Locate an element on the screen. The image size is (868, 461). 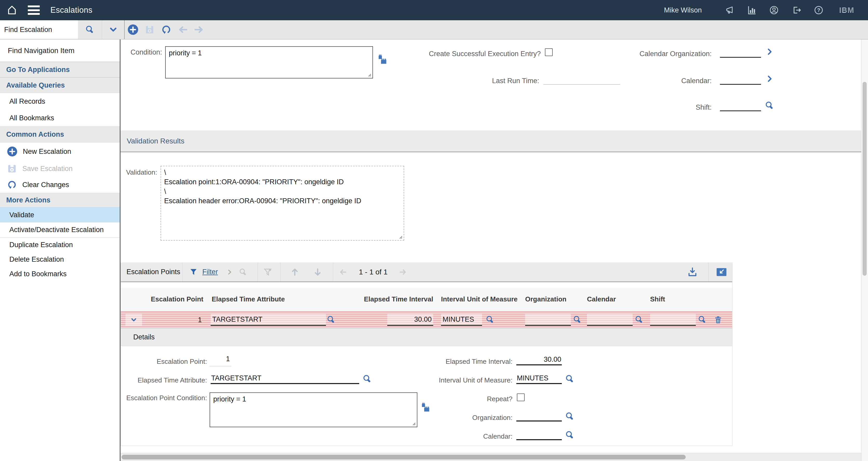
find-navigation-input is located at coordinates (56, 51).